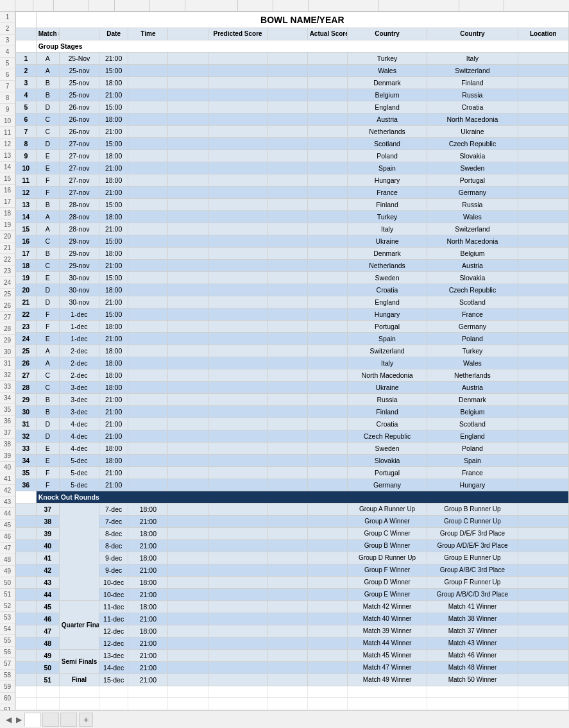  Describe the element at coordinates (8, 352) in the screenshot. I see `row-num-30: 30` at that location.